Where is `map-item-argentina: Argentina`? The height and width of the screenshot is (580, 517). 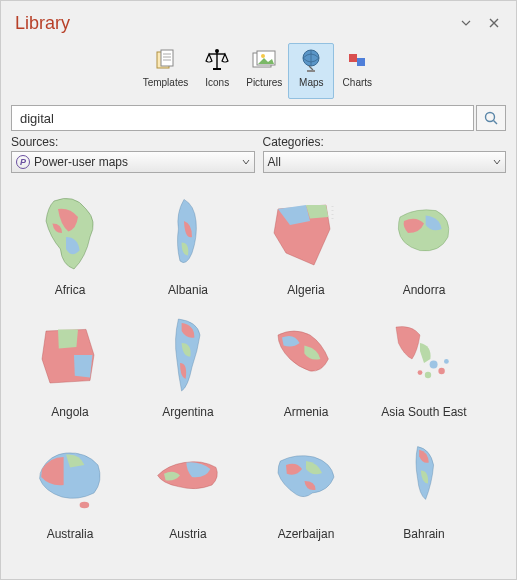
map-item-argentina: Argentina is located at coordinates (188, 366).